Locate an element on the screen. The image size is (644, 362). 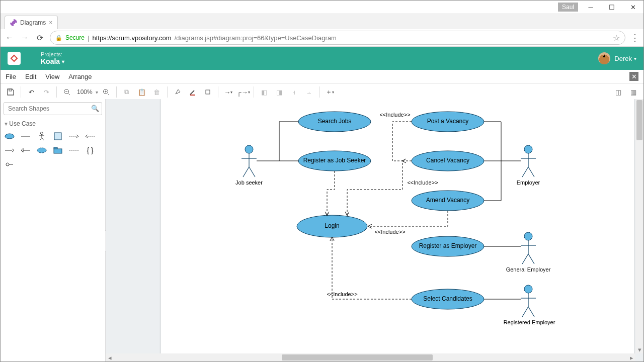
assoc-jobseeker-search is located at coordinates (289, 141).